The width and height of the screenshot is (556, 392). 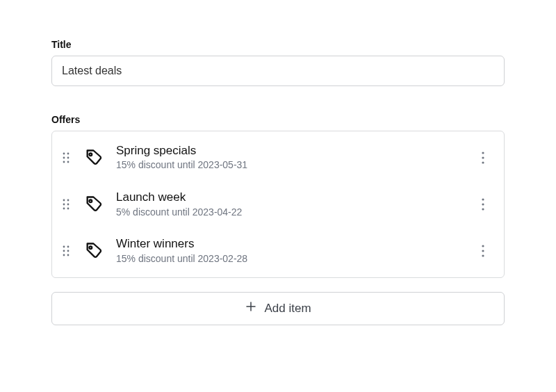 What do you see at coordinates (278, 204) in the screenshot?
I see `offer-row: Launch week 5% discount until 2023-04-22` at bounding box center [278, 204].